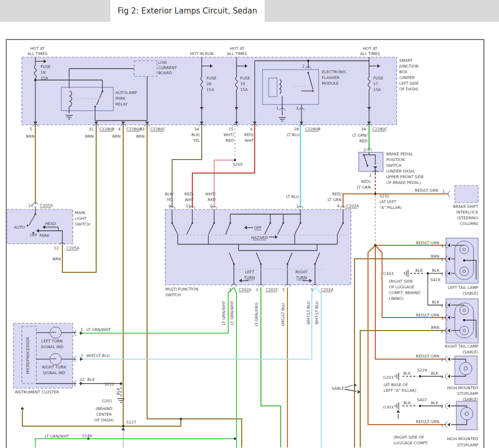 The image size is (499, 448). What do you see at coordinates (35, 80) in the screenshot?
I see `tee-fuse18` at bounding box center [35, 80].